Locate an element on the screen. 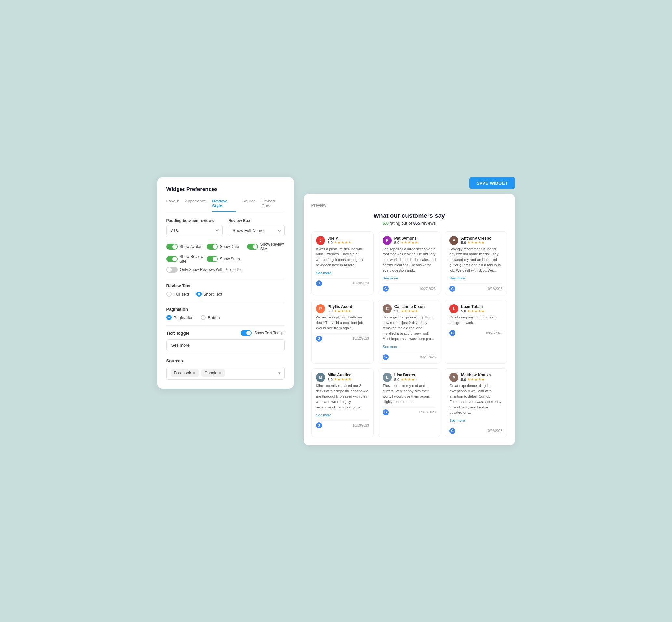 The image size is (672, 622). reviewer-info: Matthew Krauza 5.0 ★★★★★ is located at coordinates (481, 377).